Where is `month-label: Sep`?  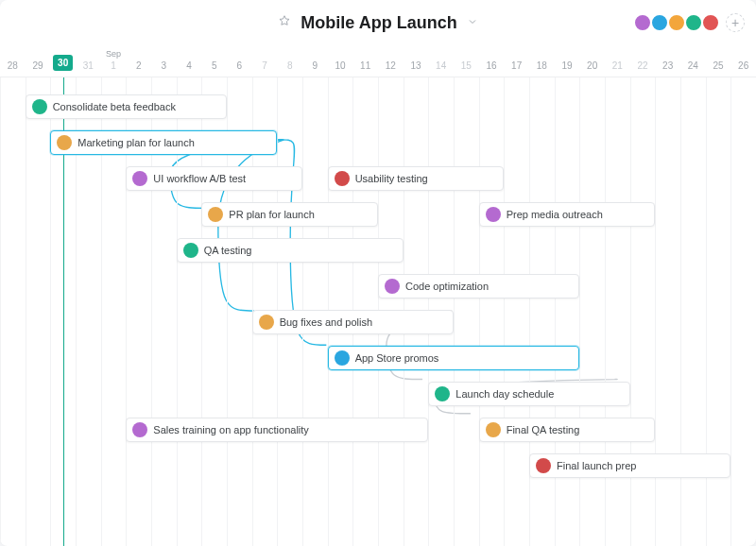
month-label: Sep is located at coordinates (113, 54).